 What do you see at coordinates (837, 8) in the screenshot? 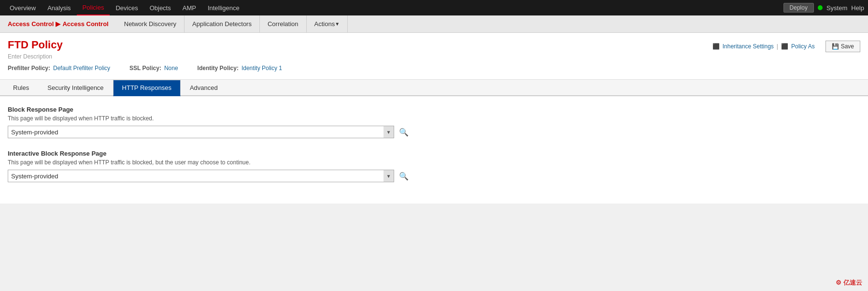
I see `system-label: System` at bounding box center [837, 8].